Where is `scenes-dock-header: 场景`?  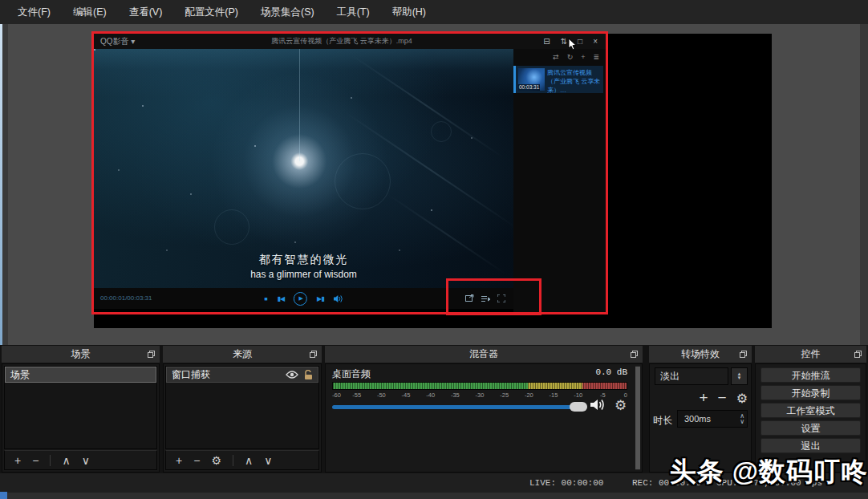 scenes-dock-header: 场景 is located at coordinates (80, 355).